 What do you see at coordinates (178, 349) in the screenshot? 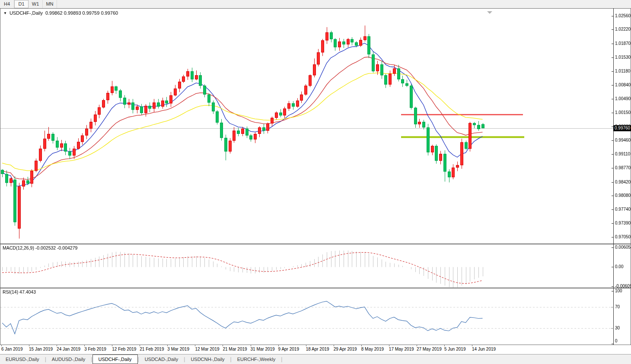
I see `date-label: 3 Mar 2019` at bounding box center [178, 349].